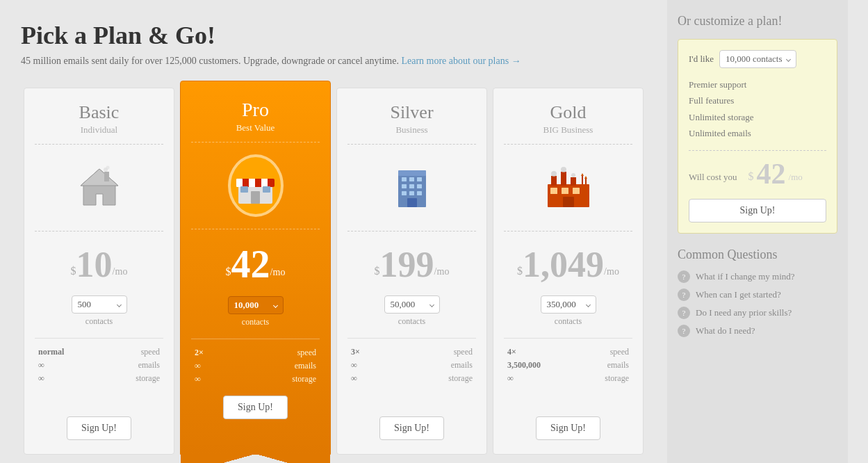  I want to click on signup-button-silver: Sign Up!, so click(411, 428).